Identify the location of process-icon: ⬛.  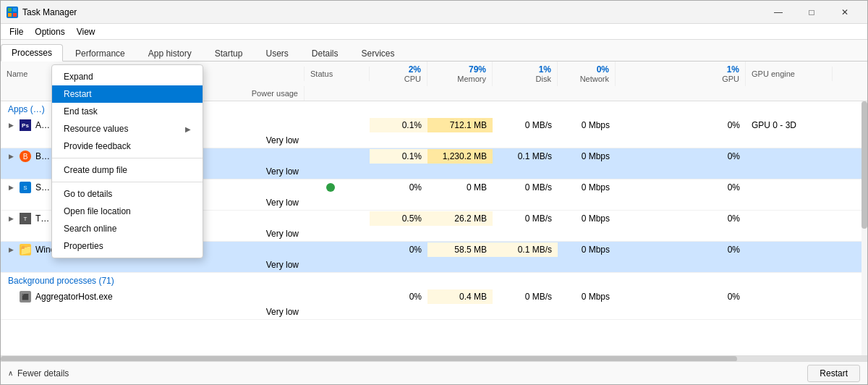
(25, 297).